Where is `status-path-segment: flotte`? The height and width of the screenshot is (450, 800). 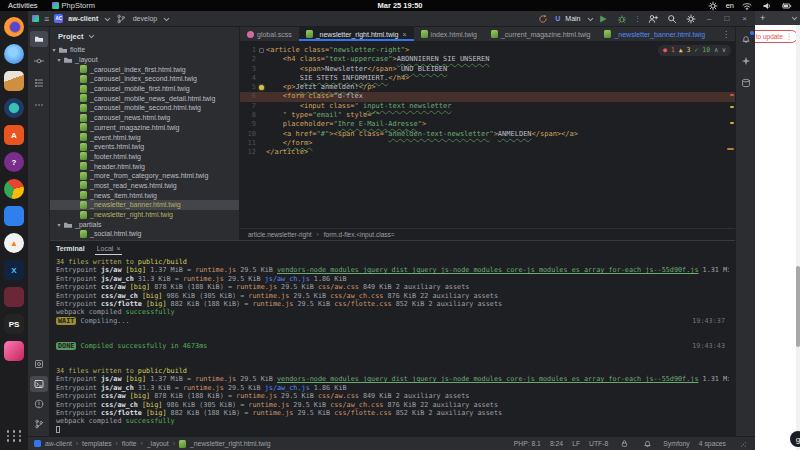 status-path-segment: flotte is located at coordinates (130, 444).